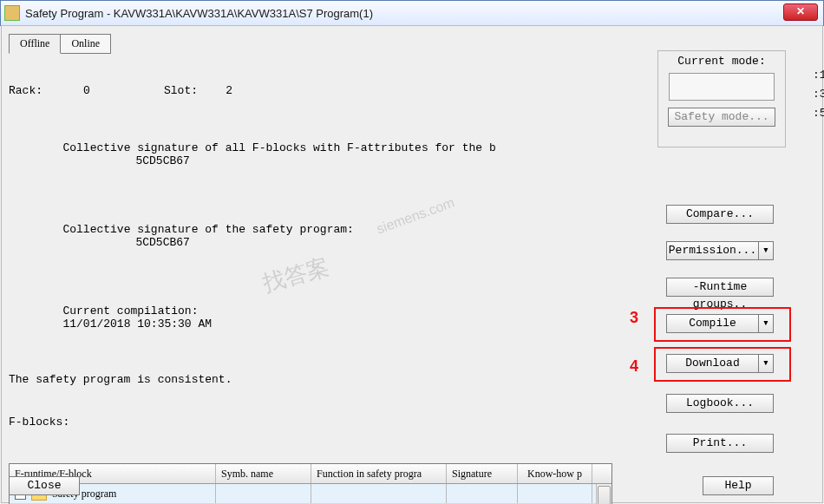 The width and height of the screenshot is (824, 504). I want to click on permission-button: Permission...▾, so click(720, 251).